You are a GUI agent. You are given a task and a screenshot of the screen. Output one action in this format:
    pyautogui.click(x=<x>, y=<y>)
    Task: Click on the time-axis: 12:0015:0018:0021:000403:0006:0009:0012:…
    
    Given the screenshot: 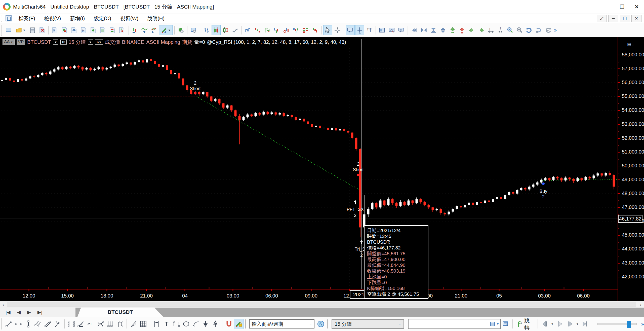 What is the action you would take?
    pyautogui.click(x=309, y=295)
    